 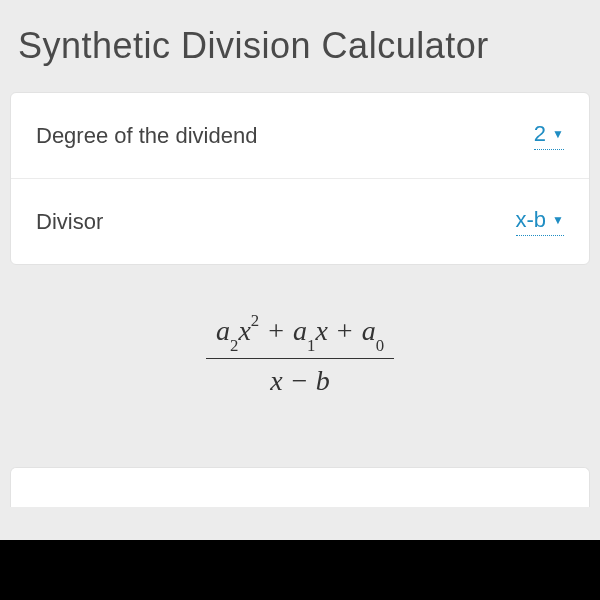 I want to click on formula-denominator: x − b, so click(x=300, y=378).